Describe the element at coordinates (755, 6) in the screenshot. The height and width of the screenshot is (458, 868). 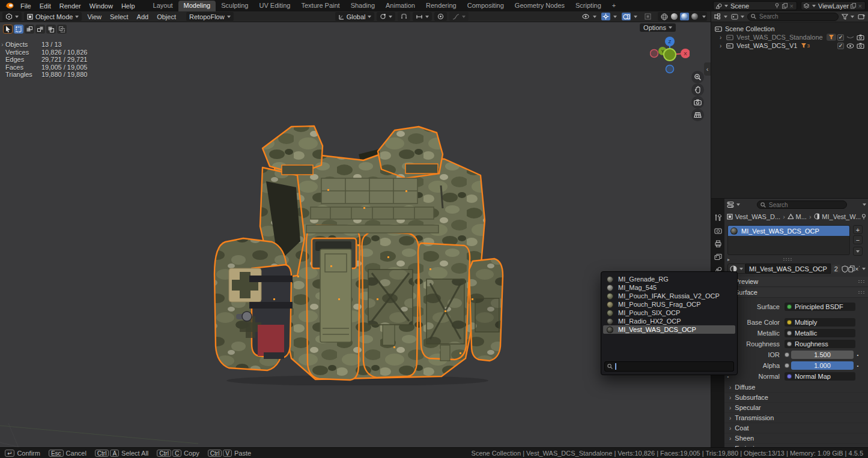
I see `scene-selector: Scene ×` at that location.